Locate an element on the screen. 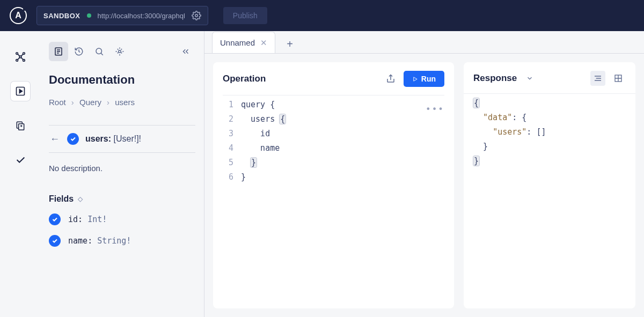 The width and height of the screenshot is (644, 317). doc-view-icon is located at coordinates (58, 51).